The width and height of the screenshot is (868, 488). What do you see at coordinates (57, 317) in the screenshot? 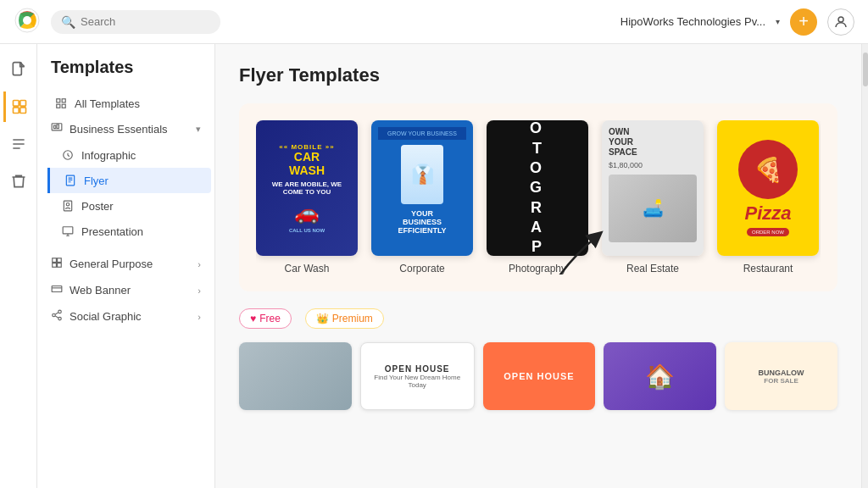
I see `social-graphic-icon` at bounding box center [57, 317].